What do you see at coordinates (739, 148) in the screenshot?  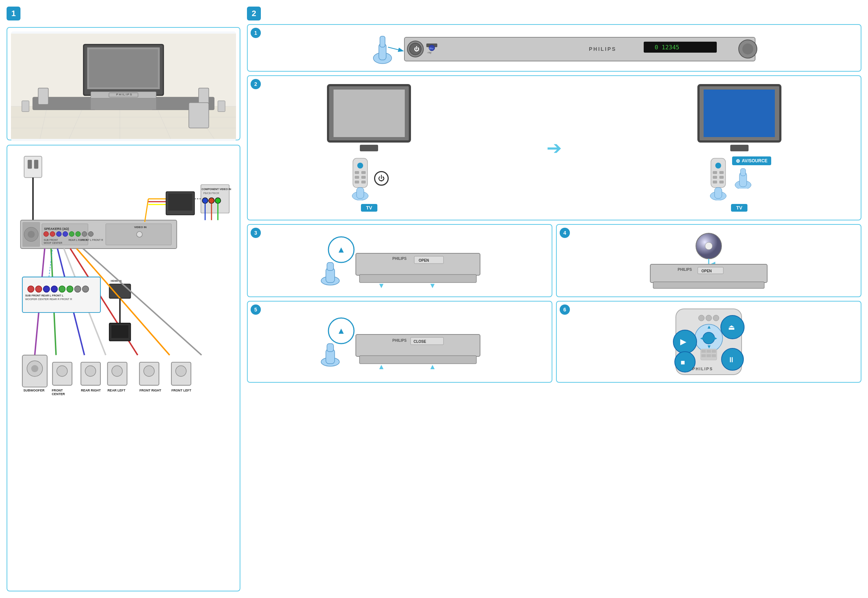 I see `tv-blue-group: ⊕ AV/SOURCE TV` at bounding box center [739, 148].